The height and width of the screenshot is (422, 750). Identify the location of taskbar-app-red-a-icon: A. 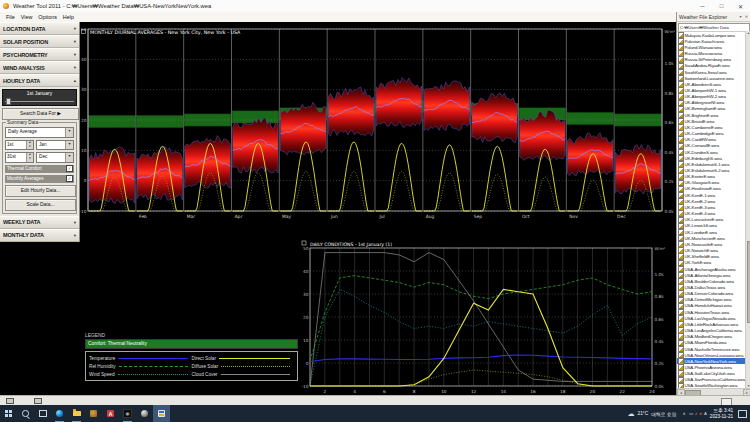
(110, 414).